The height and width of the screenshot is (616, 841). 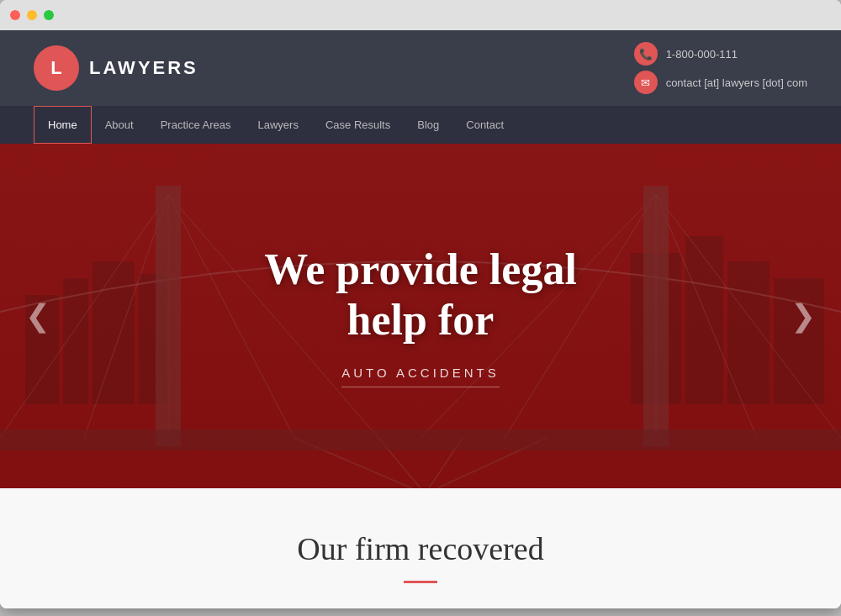 What do you see at coordinates (420, 295) in the screenshot?
I see `hero-title: We provide legal help for` at bounding box center [420, 295].